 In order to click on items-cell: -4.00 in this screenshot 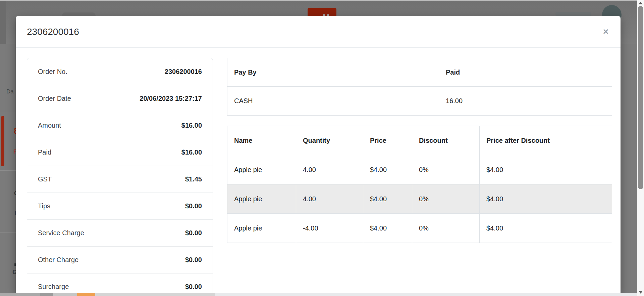, I will do `click(330, 228)`.